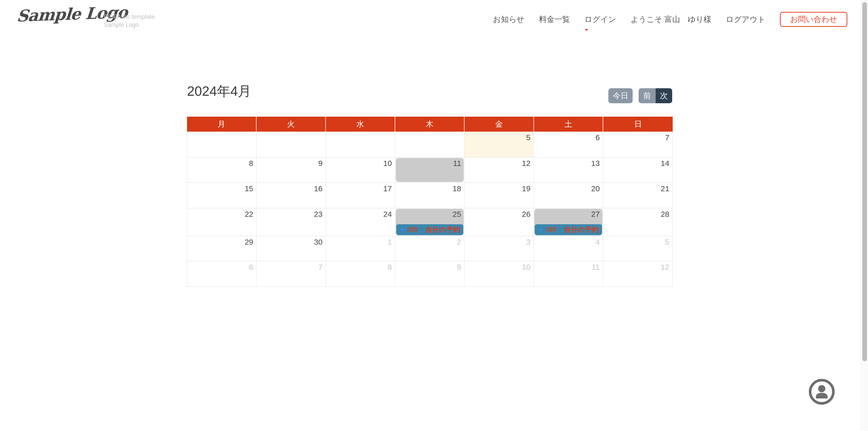 This screenshot has width=868, height=431. What do you see at coordinates (595, 189) in the screenshot?
I see `day-number: 20` at bounding box center [595, 189].